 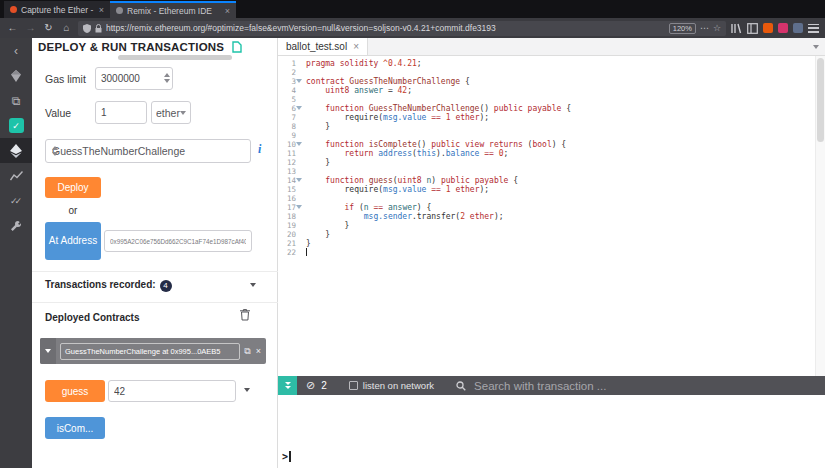 I want to click on code-line: 5, so click(x=546, y=100).